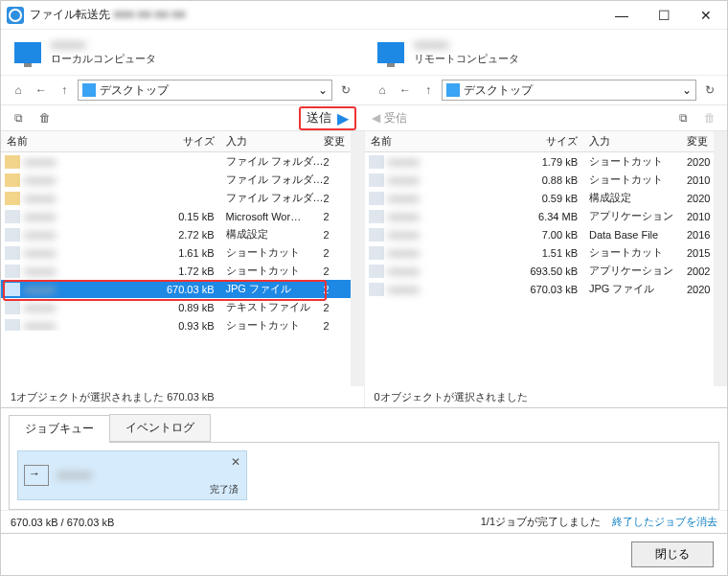 This screenshot has width=728, height=576. Describe the element at coordinates (706, 15) in the screenshot. I see `close-window-button: ✕` at that location.